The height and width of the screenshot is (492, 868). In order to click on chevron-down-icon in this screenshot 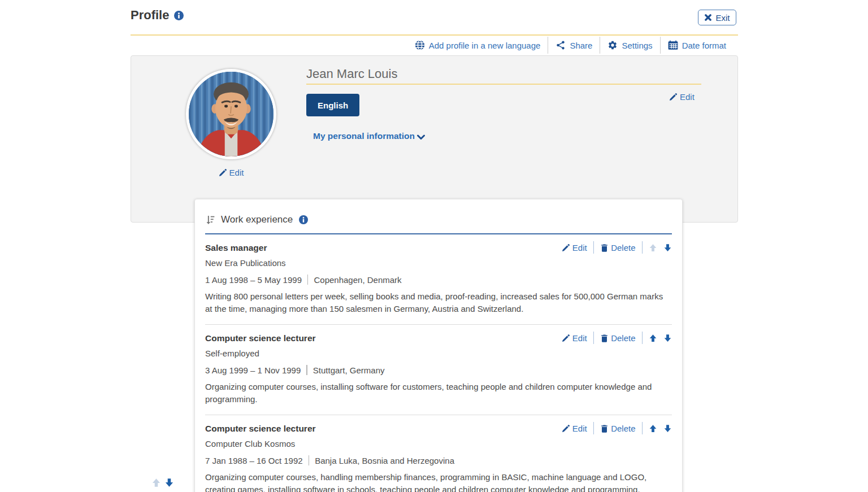, I will do `click(421, 137)`.